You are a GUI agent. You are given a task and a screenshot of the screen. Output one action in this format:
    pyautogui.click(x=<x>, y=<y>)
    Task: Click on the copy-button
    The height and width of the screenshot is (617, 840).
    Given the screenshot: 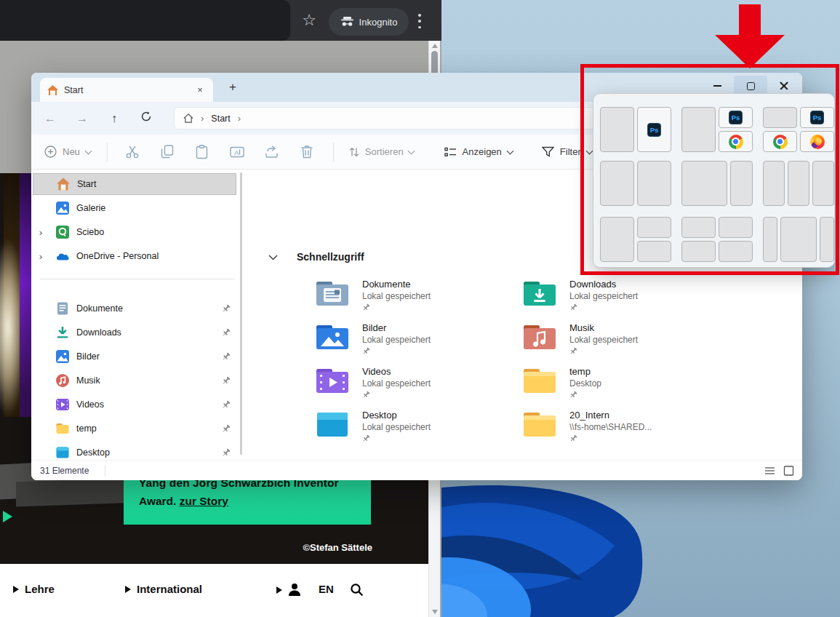 What is the action you would take?
    pyautogui.click(x=167, y=151)
    